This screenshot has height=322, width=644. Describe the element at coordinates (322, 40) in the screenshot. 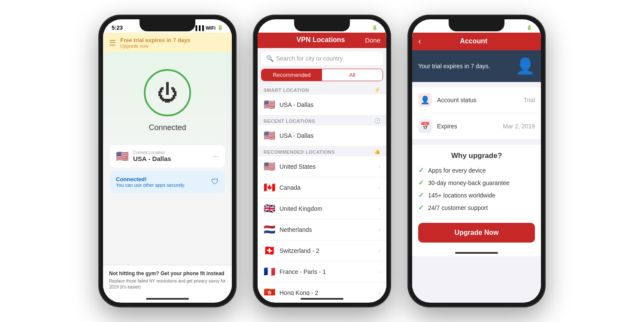

I see `phone2-header: VPN Locations Done` at that location.